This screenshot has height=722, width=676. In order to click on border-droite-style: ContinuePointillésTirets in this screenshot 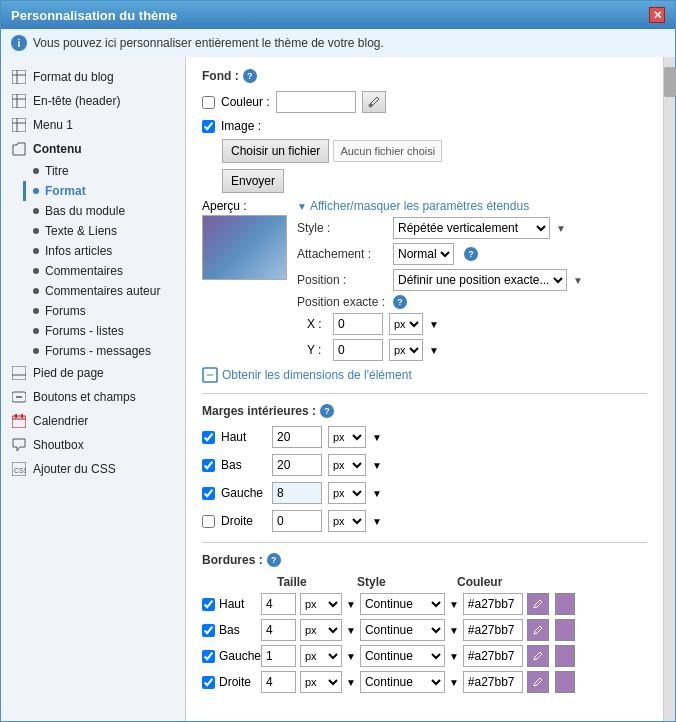, I will do `click(402, 682)`.